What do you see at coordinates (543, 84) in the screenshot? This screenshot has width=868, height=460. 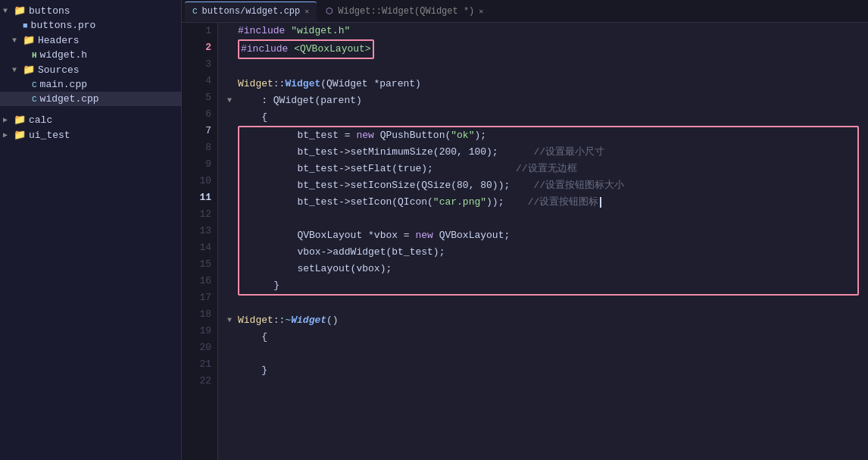 I see `code-line-4: Widget::Widget(QWidget *parent)` at bounding box center [543, 84].